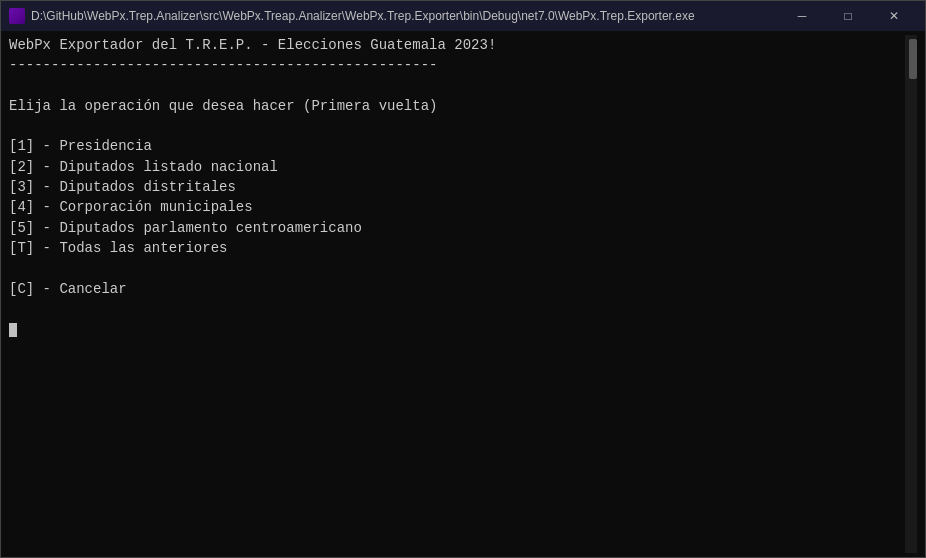  Describe the element at coordinates (894, 16) in the screenshot. I see `close-button: ✕` at that location.